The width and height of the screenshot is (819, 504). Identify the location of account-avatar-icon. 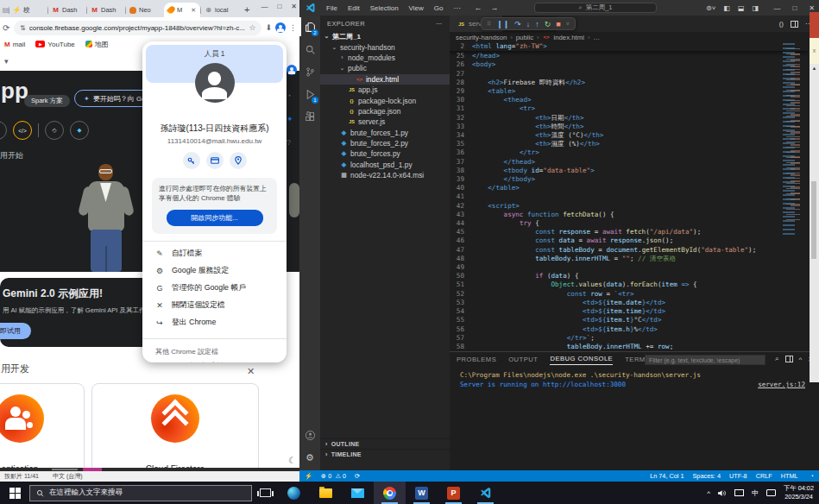
(292, 70).